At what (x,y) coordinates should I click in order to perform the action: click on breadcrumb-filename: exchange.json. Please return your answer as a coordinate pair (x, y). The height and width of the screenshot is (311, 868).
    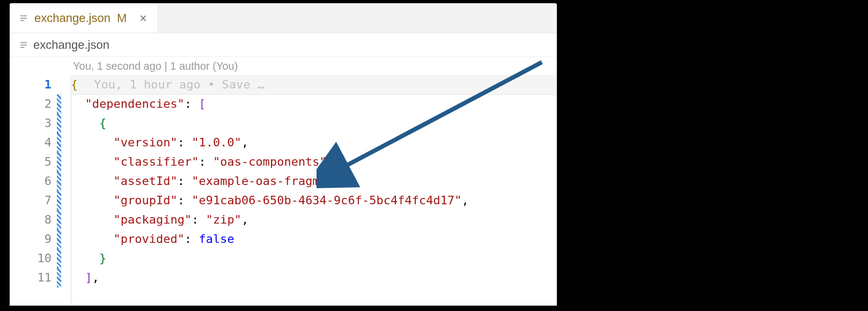
    Looking at the image, I should click on (71, 45).